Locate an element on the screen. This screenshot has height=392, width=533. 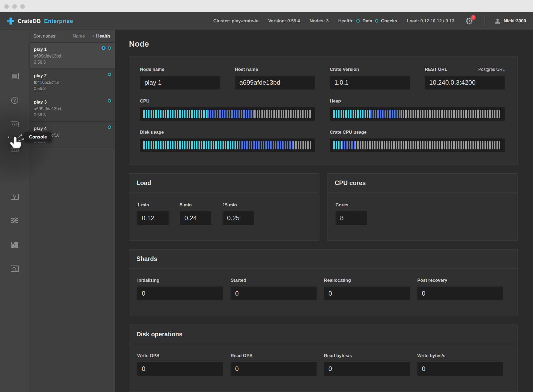
cluster-status: Cluster: play-crate-io is located at coordinates (236, 21).